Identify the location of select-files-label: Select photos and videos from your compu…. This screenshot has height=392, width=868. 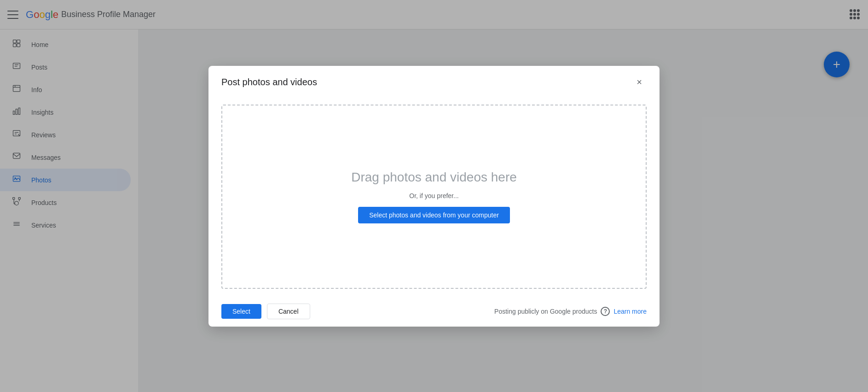
(434, 215).